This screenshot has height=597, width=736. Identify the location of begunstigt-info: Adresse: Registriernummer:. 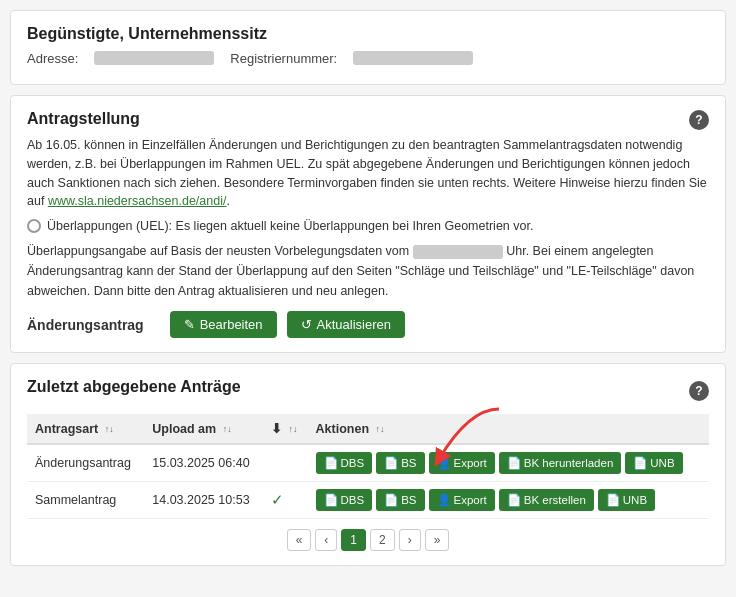
(368, 58).